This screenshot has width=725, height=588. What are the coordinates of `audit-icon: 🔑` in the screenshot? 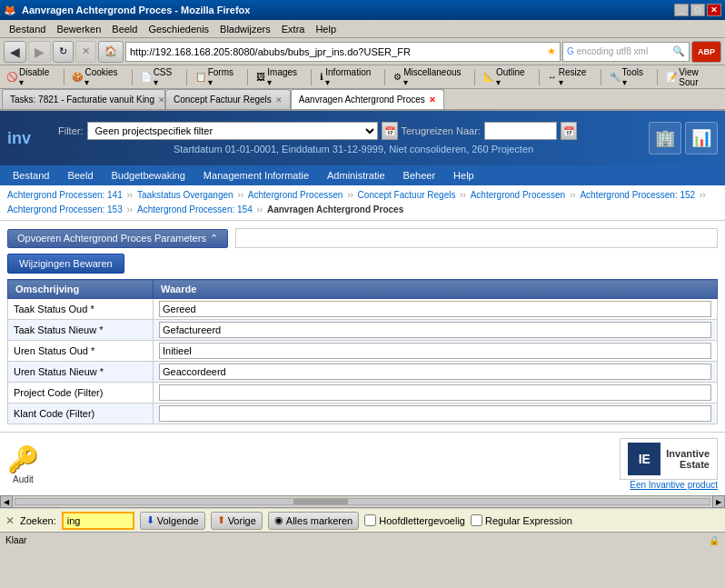 It's located at (24, 460).